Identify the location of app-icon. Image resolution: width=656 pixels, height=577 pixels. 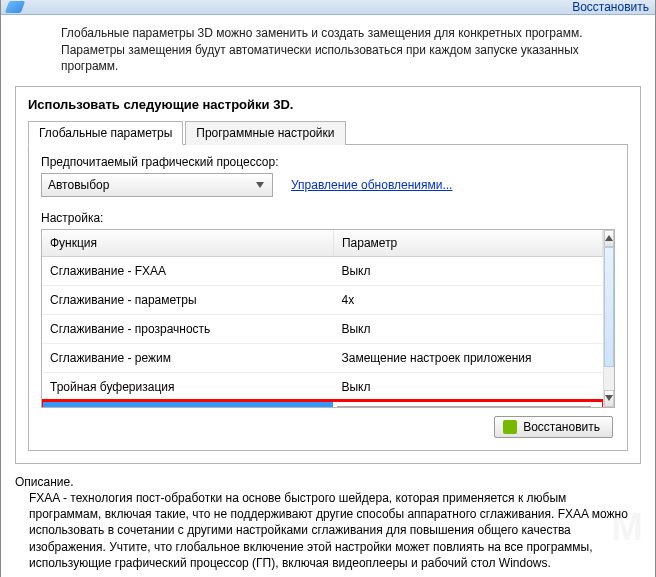
(15, 7).